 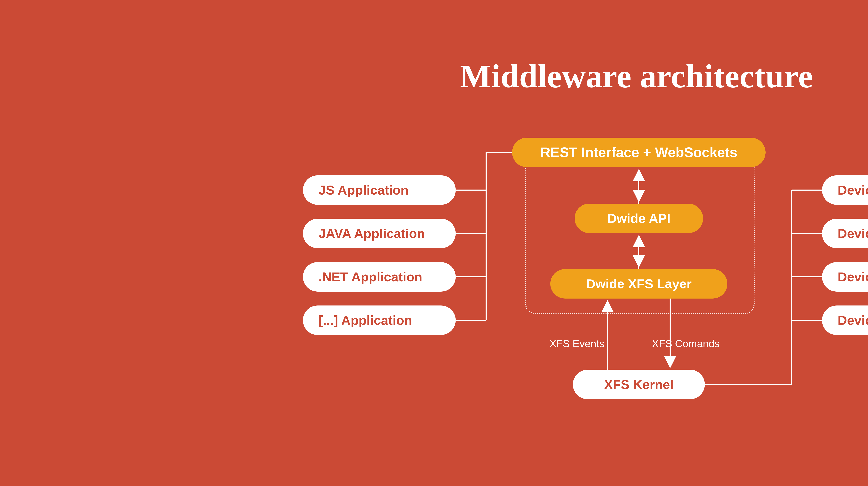 I want to click on diagram-title: Middleware architecture, so click(x=637, y=76).